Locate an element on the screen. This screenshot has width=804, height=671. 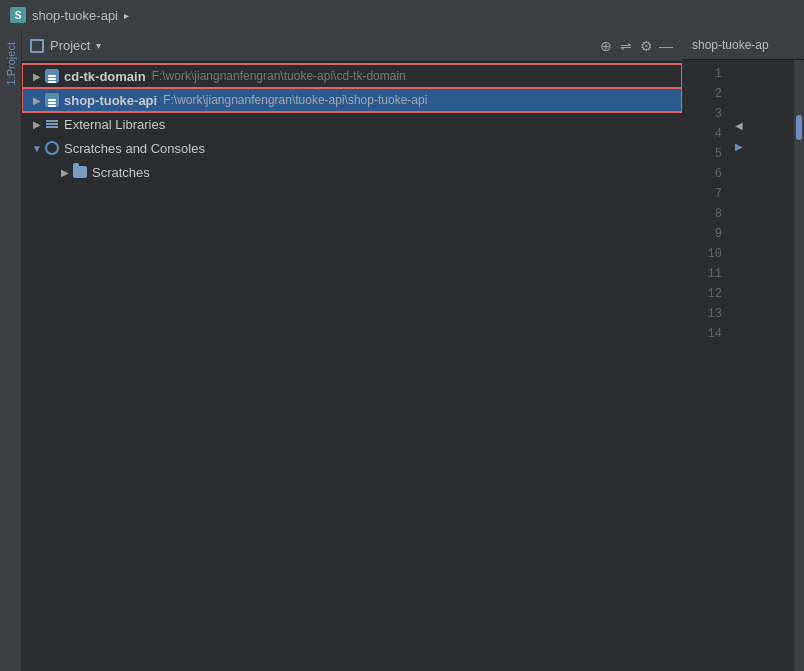
tree-item-external-libraries: ▶ External Libraries is located at coordinates (352, 124).